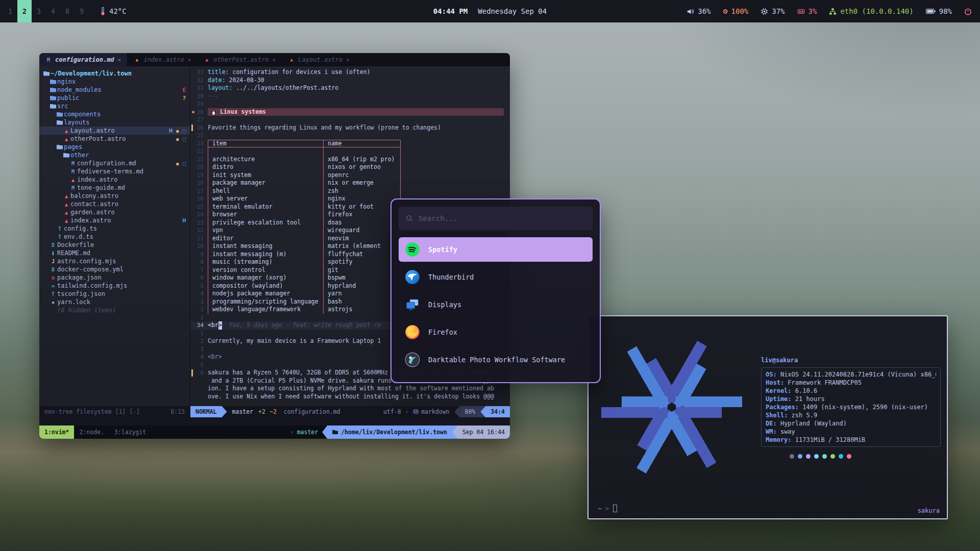 The width and height of the screenshot is (980, 551). What do you see at coordinates (114, 310) in the screenshot?
I see `tree-item: (6 hidden items)` at bounding box center [114, 310].